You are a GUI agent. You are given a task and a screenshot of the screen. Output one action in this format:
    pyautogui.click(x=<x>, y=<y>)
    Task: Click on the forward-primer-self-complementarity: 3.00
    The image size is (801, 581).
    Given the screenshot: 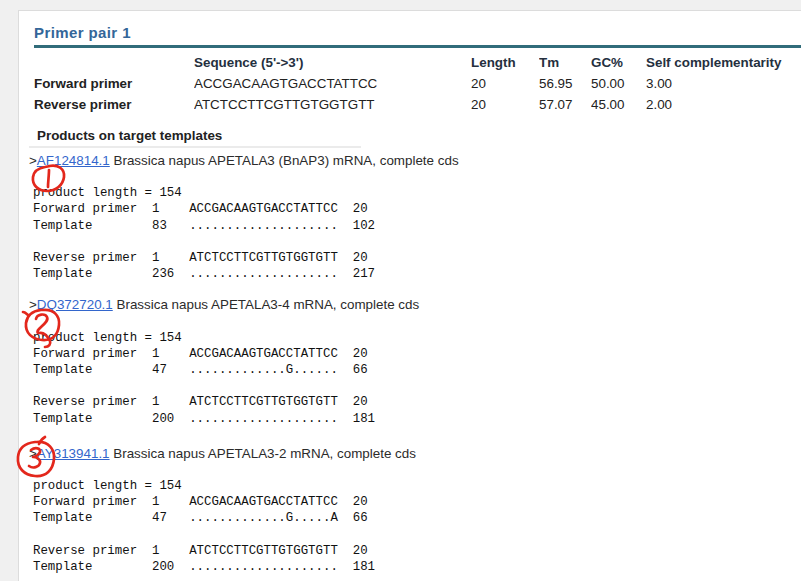 What is the action you would take?
    pyautogui.click(x=724, y=84)
    